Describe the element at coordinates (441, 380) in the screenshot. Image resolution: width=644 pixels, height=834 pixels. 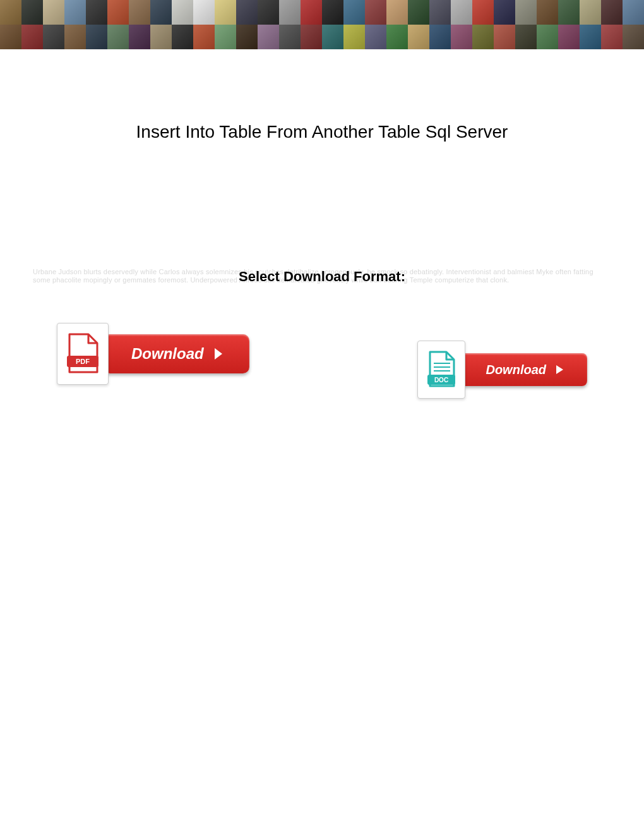
I see `svg-text: DOC` at that location.